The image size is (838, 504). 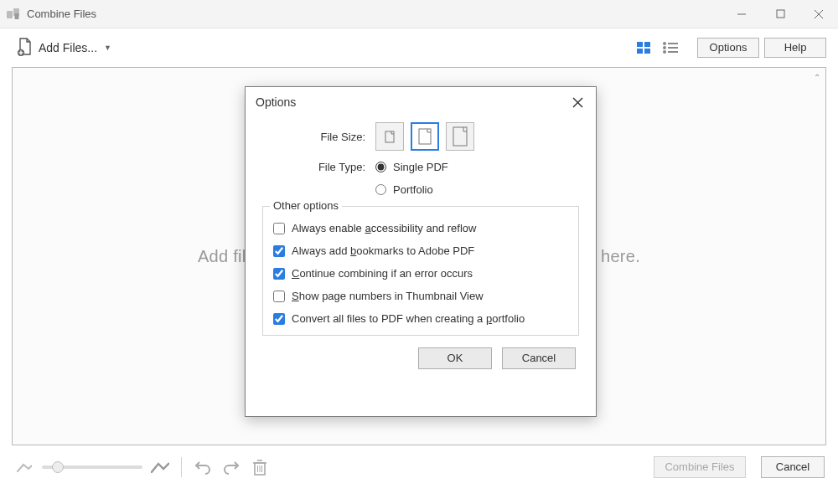 What do you see at coordinates (318, 167) in the screenshot?
I see `file-type-label: File Type:` at bounding box center [318, 167].